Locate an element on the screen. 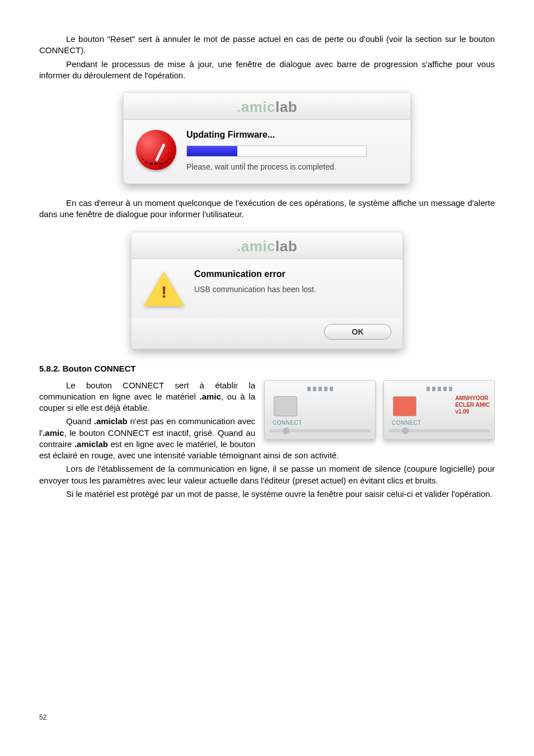 The image size is (534, 756). connect-card-active: CONNECT AMNHYOOR ECLER AMIC v1.09 is located at coordinates (439, 410).